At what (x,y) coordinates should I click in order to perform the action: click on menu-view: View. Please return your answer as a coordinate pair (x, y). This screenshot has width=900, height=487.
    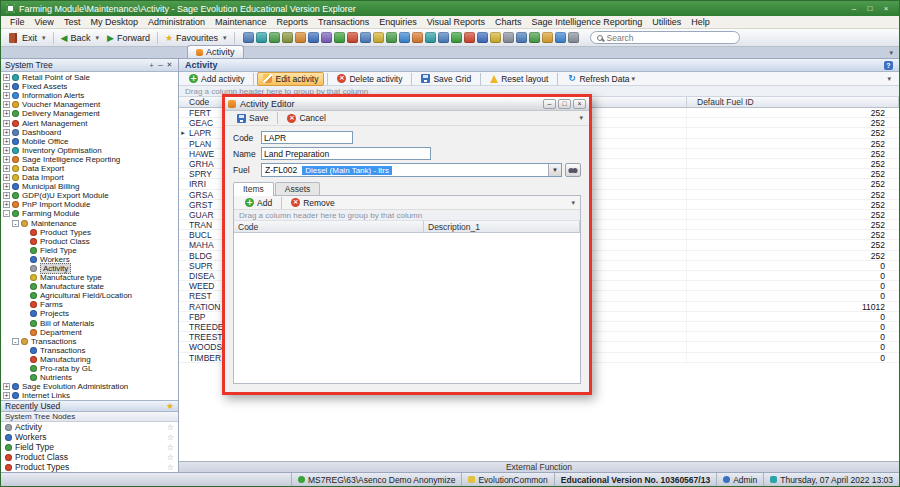
    Looking at the image, I should click on (44, 22).